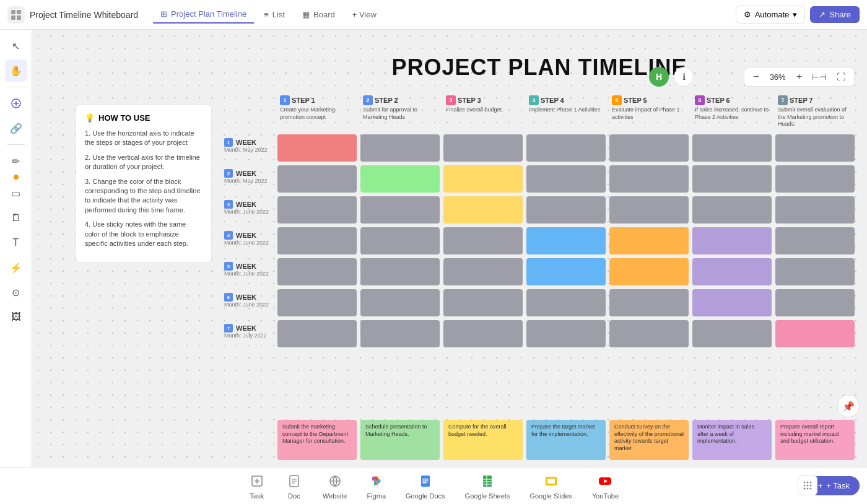 This screenshot has width=867, height=504. What do you see at coordinates (16, 218) in the screenshot?
I see `note-tool: 🗒` at bounding box center [16, 218].